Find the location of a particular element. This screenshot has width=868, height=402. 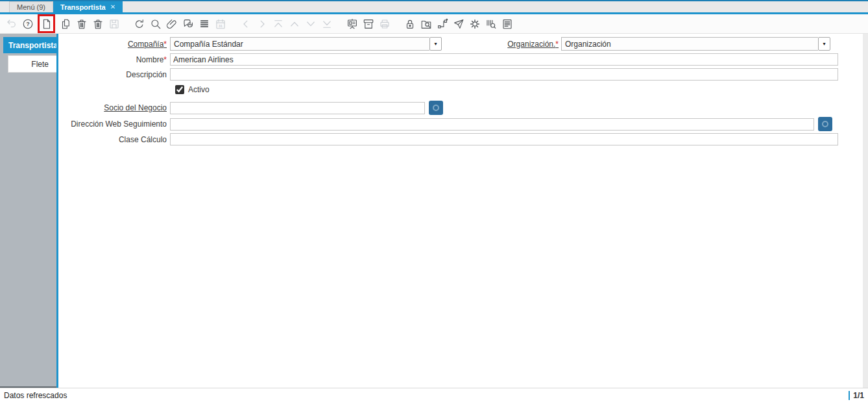

parent-record-icon is located at coordinates (295, 24).